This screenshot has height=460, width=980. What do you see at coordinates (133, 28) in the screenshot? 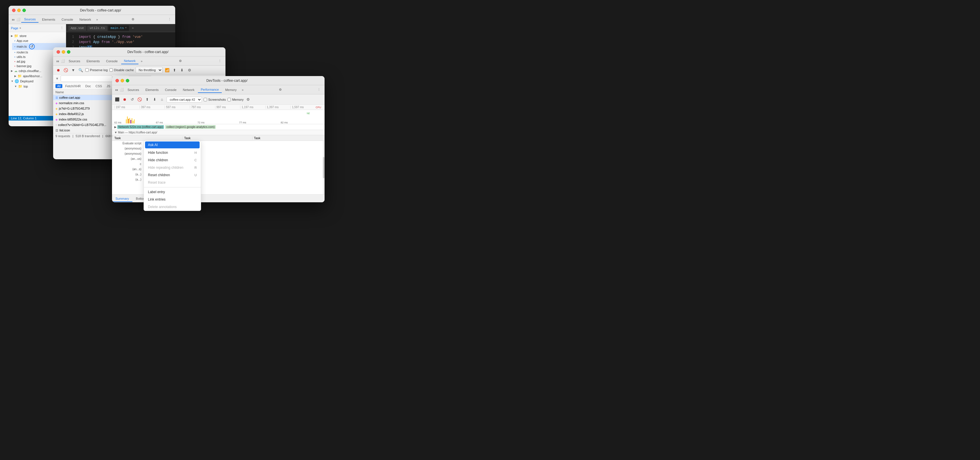
I see `more-editor-tabs: »` at bounding box center [133, 28].